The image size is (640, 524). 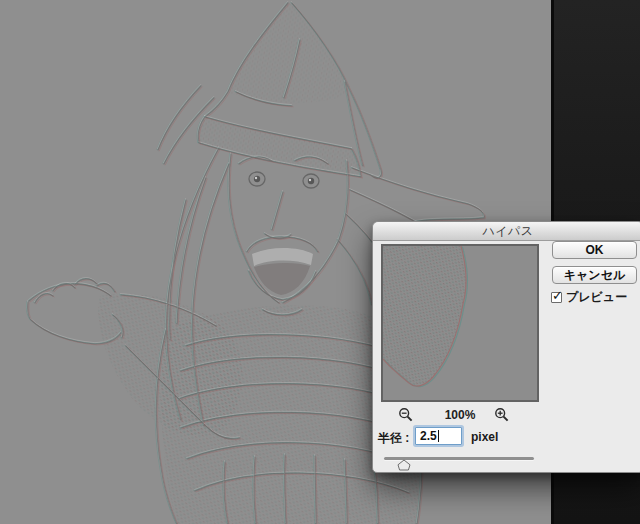 I want to click on preview-highpass-detail, so click(x=460, y=323).